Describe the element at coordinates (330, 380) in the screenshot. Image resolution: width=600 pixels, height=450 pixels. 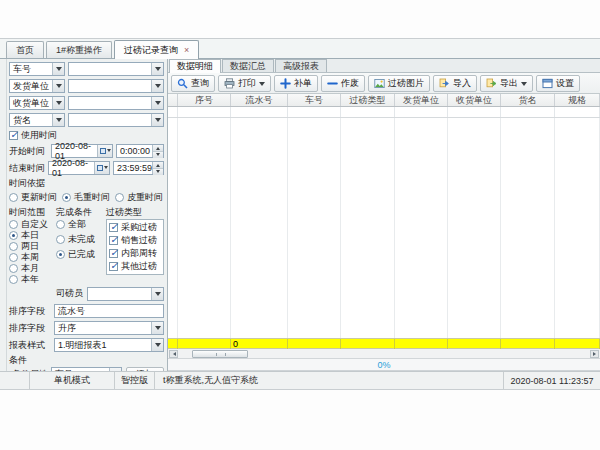
I see `status-system-name: t称重系统,无人值守系统` at that location.